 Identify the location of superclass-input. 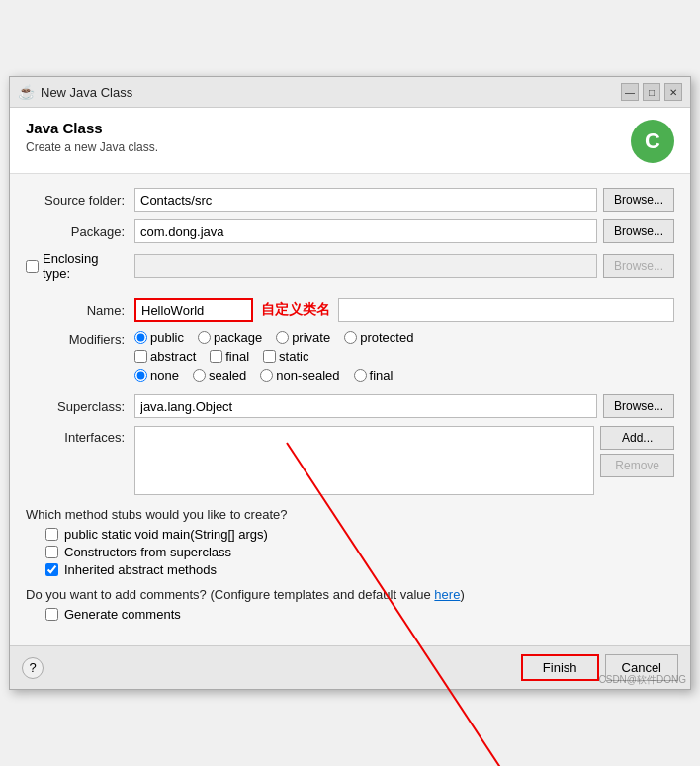
(366, 406).